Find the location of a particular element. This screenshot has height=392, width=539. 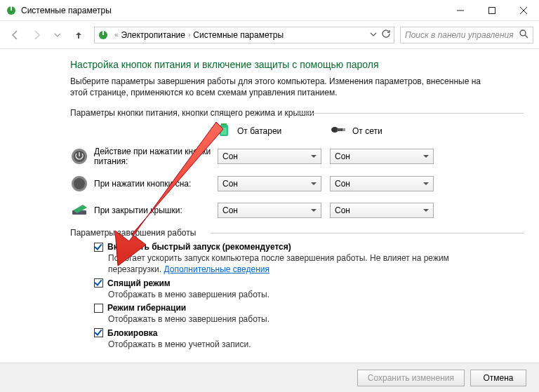

title-bar: Системные параметры is located at coordinates (270, 11).